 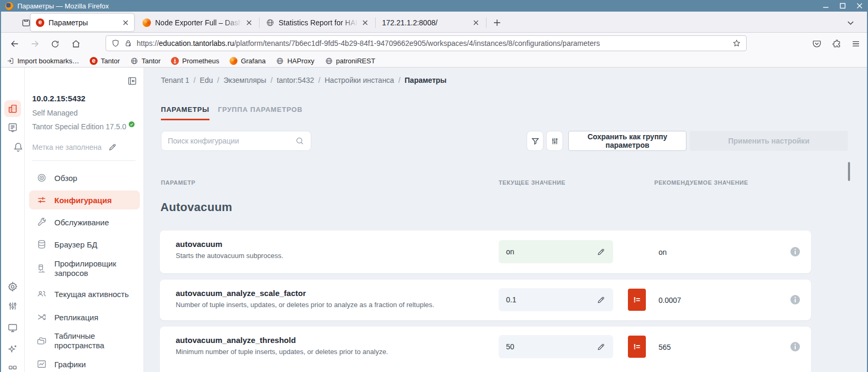 I want to click on shuffle-arrows-icon, so click(x=42, y=317).